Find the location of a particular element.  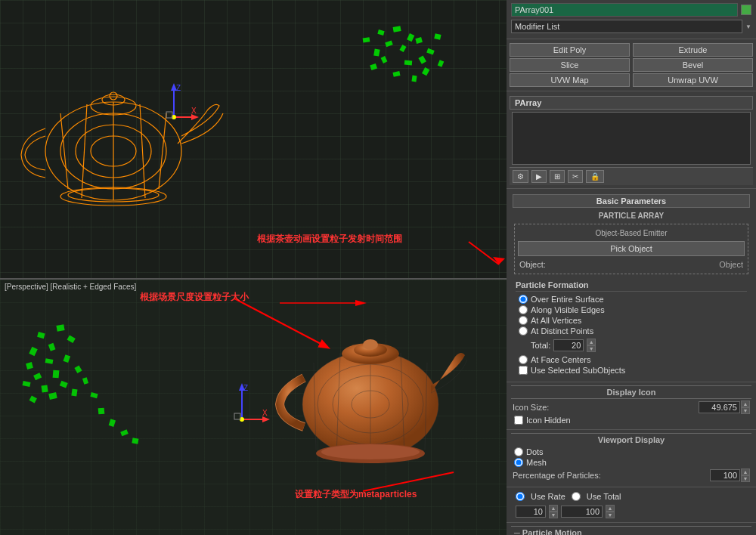

radio-at-distinct-points-input is located at coordinates (523, 331).